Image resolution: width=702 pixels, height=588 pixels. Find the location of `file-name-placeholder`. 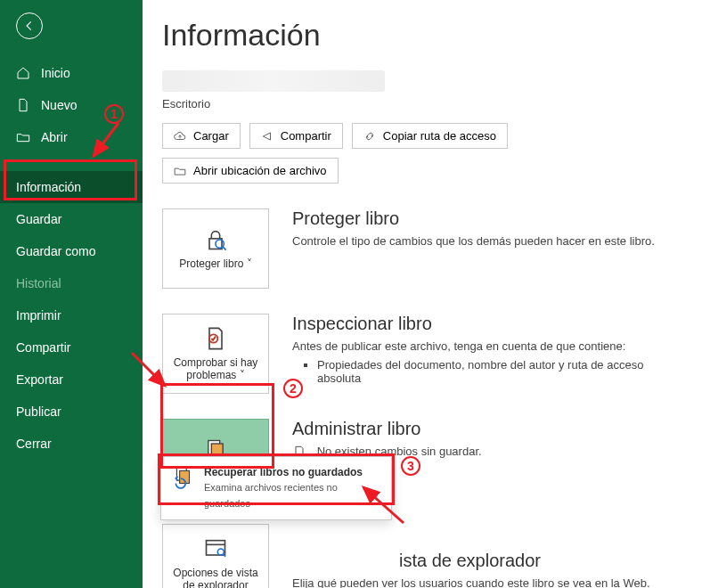

file-name-placeholder is located at coordinates (273, 81).